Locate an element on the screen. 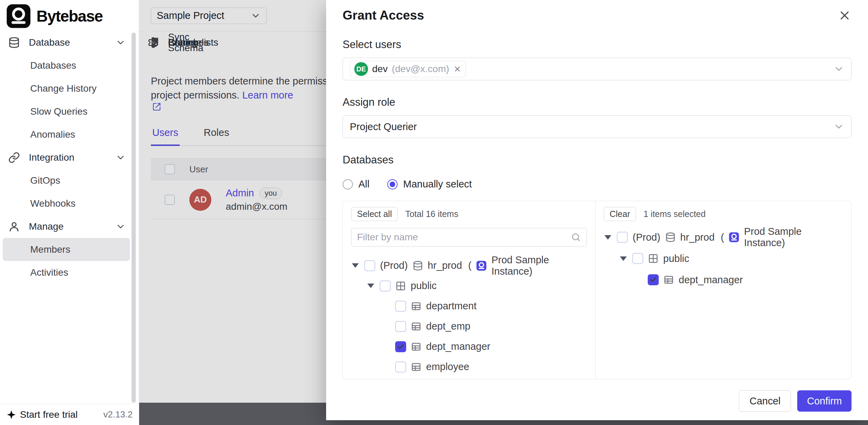  sidebar-item-gitops: GitOps is located at coordinates (66, 181).